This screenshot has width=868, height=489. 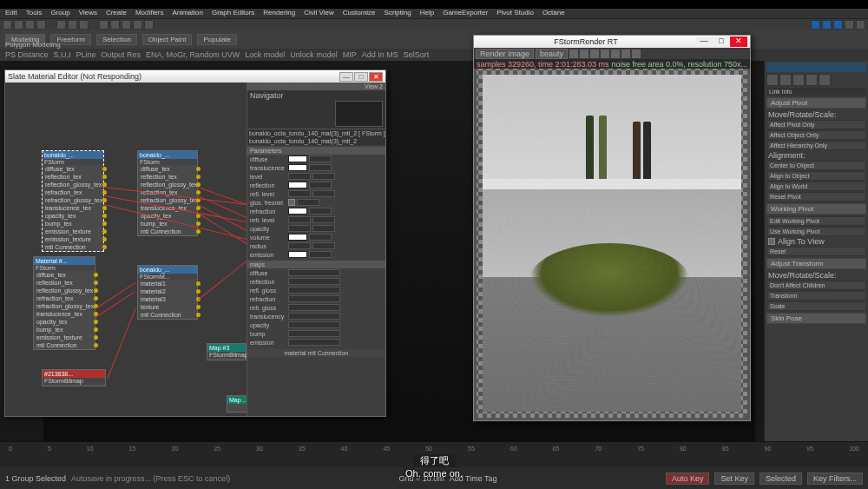 I want to click on ribbon-tab-selection: Selection, so click(x=116, y=40).